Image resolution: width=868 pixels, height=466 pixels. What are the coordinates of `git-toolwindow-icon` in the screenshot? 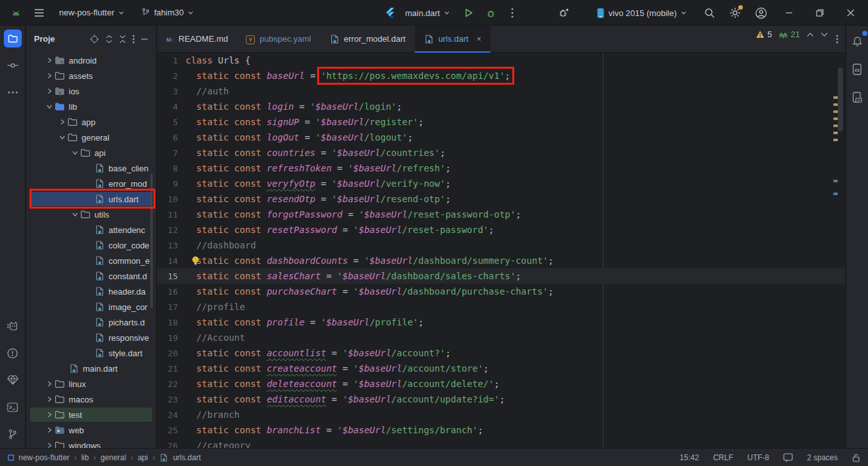 It's located at (13, 434).